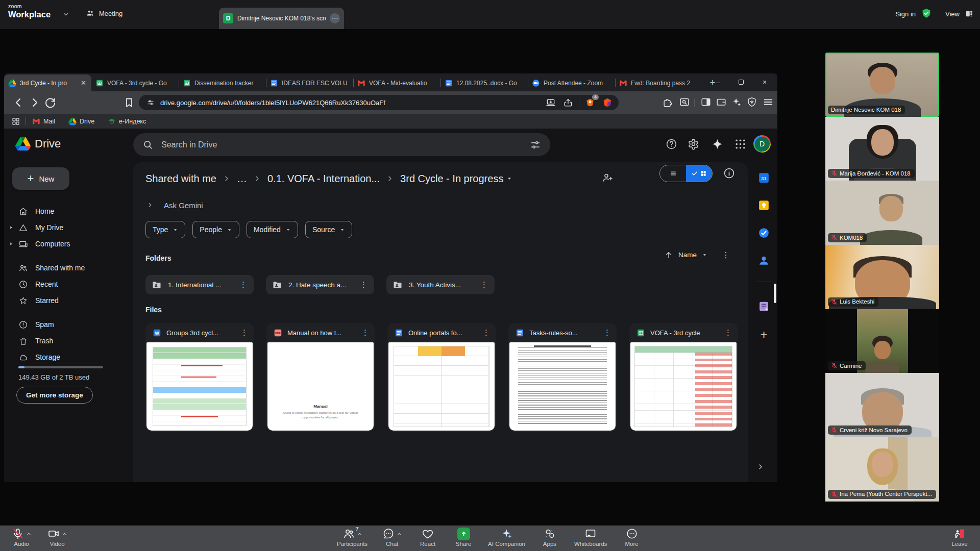 This screenshot has height=551, width=980. What do you see at coordinates (68, 341) in the screenshot?
I see `sidebar-item-trash: Trash` at bounding box center [68, 341].